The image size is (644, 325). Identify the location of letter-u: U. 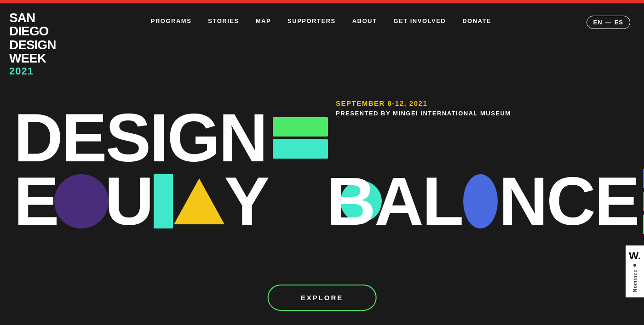
(129, 201).